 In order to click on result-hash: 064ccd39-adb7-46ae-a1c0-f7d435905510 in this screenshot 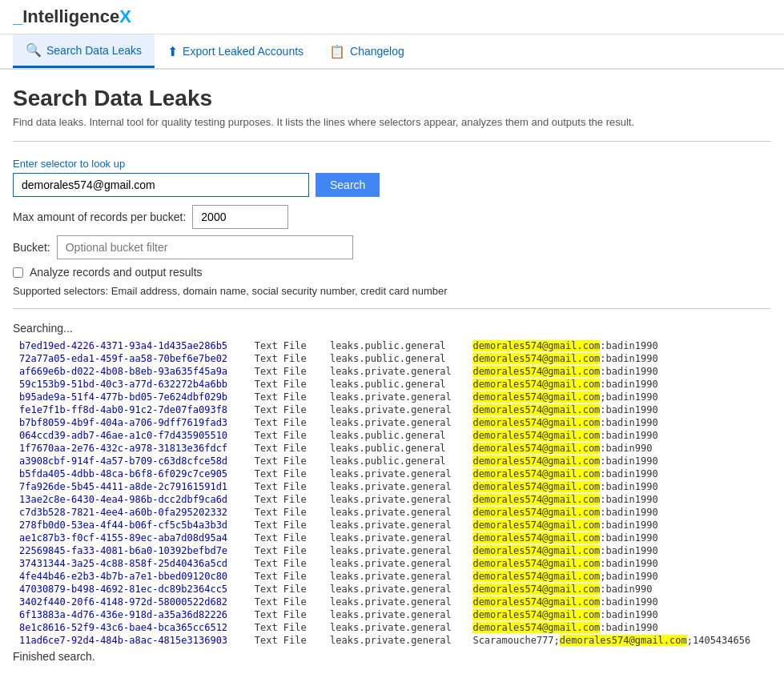, I will do `click(131, 435)`.